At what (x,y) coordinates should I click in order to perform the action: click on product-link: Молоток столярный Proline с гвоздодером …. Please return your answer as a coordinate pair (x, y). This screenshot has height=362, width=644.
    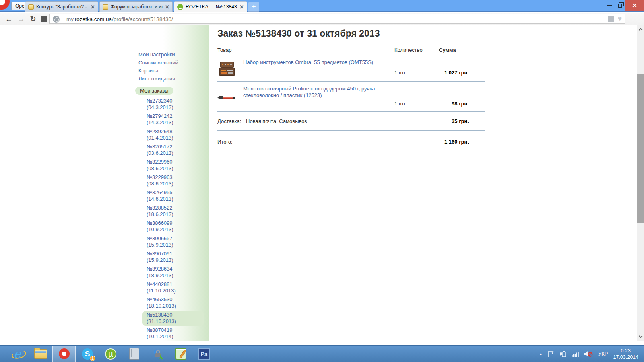
    Looking at the image, I should click on (310, 99).